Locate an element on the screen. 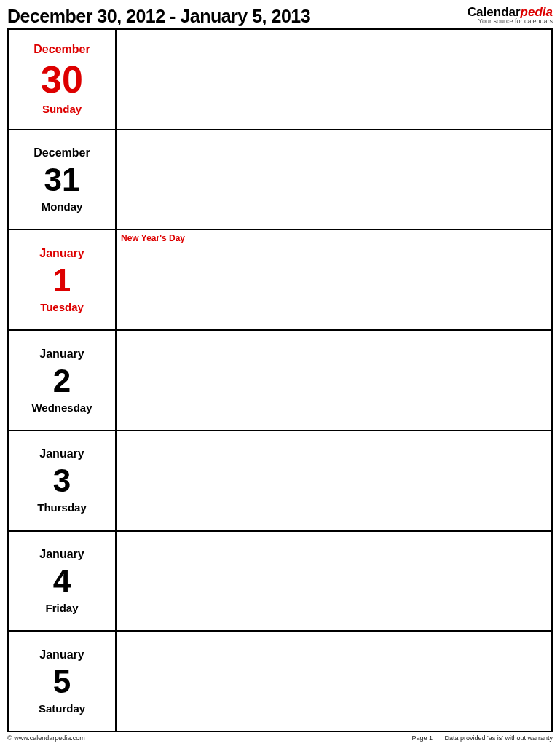 The height and width of the screenshot is (746, 560). footer-page: Page 1 is located at coordinates (422, 738).